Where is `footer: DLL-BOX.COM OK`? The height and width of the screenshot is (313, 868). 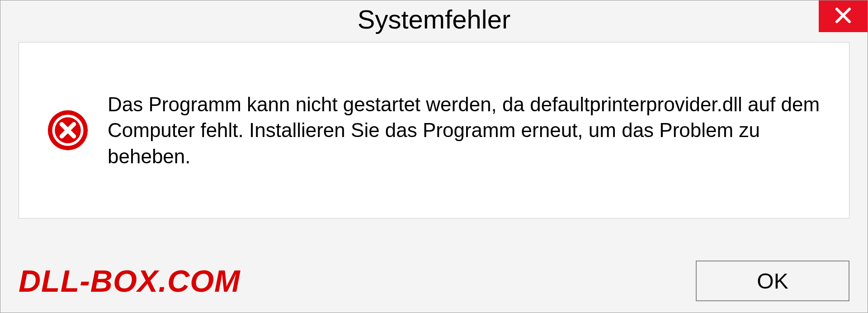 footer: DLL-BOX.COM OK is located at coordinates (434, 281).